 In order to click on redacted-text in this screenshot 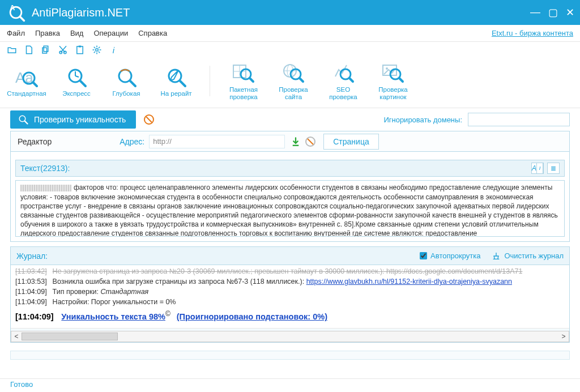, I will do `click(46, 188)`.